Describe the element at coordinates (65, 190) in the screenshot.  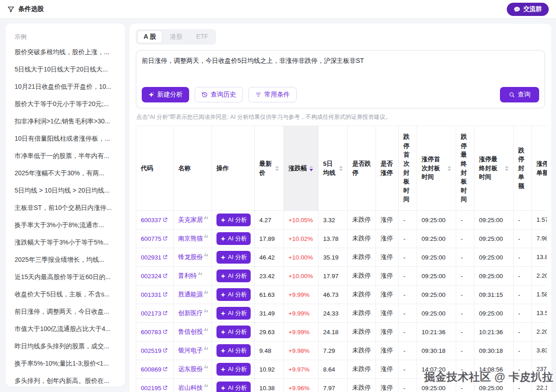
I see `example-item: 5日均线 > 10日均线 > 20日均线...` at that location.